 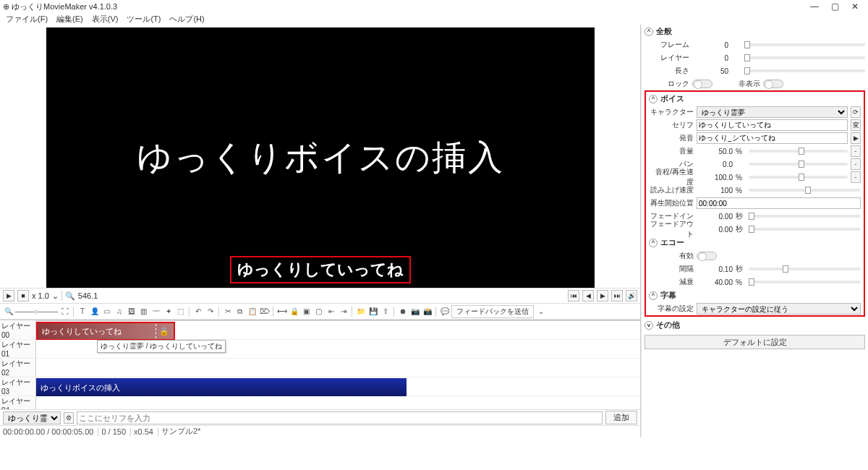 I want to click on play-button: ▶, so click(x=9, y=296).